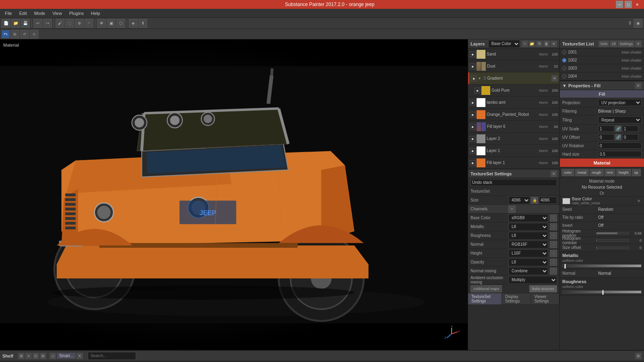 This screenshot has height=362, width=644. I want to click on ao-mixing-dropdown: Multiply, so click(533, 280).